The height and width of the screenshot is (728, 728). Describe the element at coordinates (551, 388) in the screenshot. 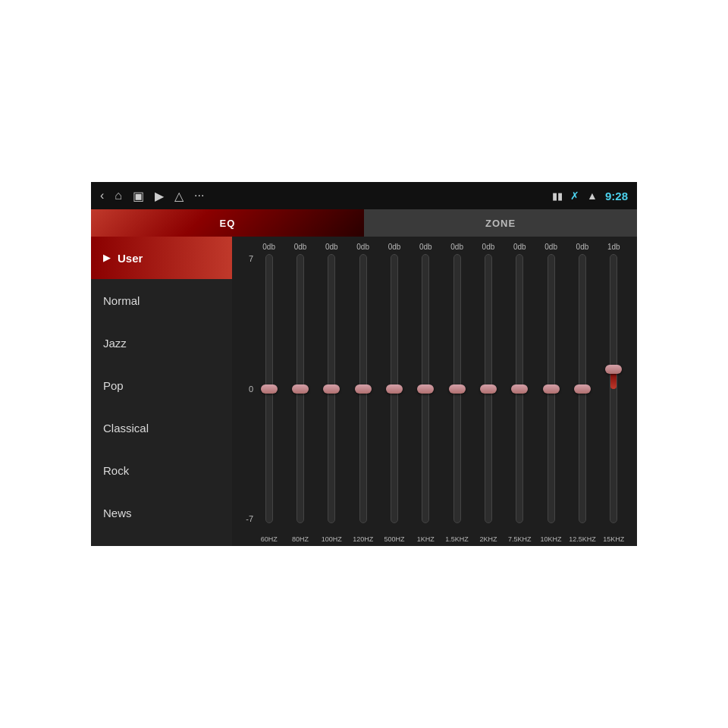

I see `slider-col-10KHZ` at that location.